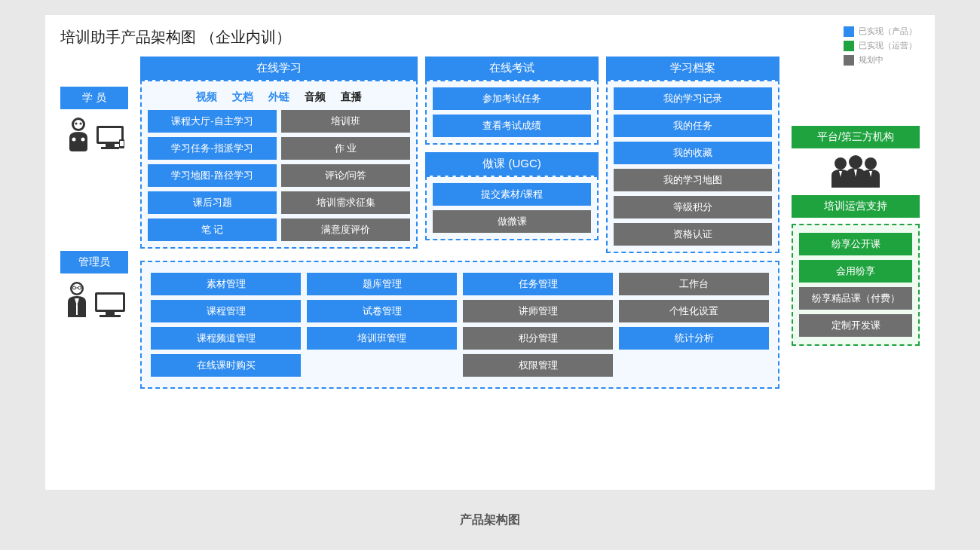 Image resolution: width=980 pixels, height=550 pixels. I want to click on item: 查看考试成绩, so click(512, 126).